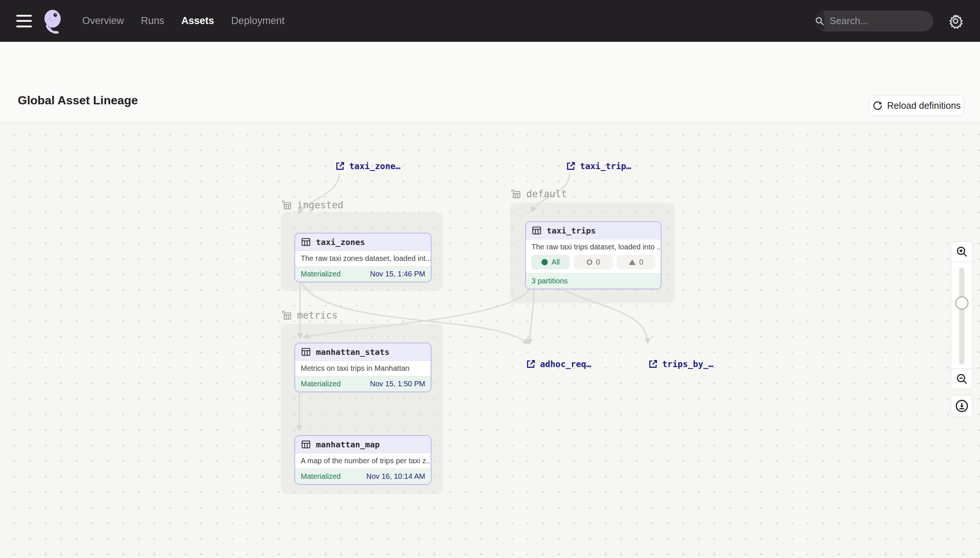  What do you see at coordinates (632, 262) in the screenshot?
I see `triangle-icon` at bounding box center [632, 262].